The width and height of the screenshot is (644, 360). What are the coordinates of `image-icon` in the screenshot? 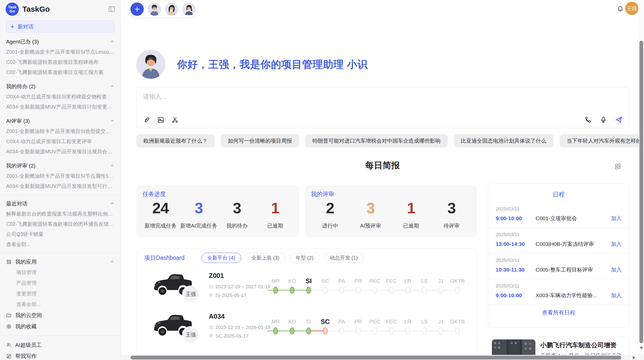 It's located at (161, 120).